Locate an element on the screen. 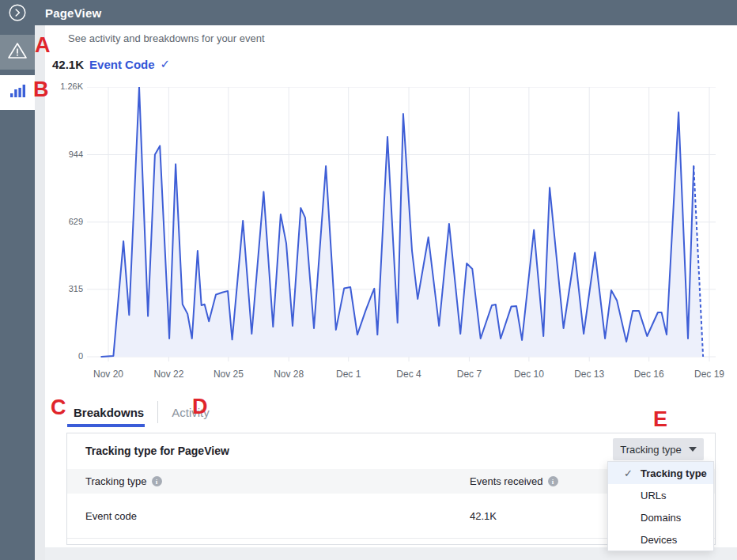 Image resolution: width=737 pixels, height=560 pixels. events-total-value: 42.1K is located at coordinates (68, 65).